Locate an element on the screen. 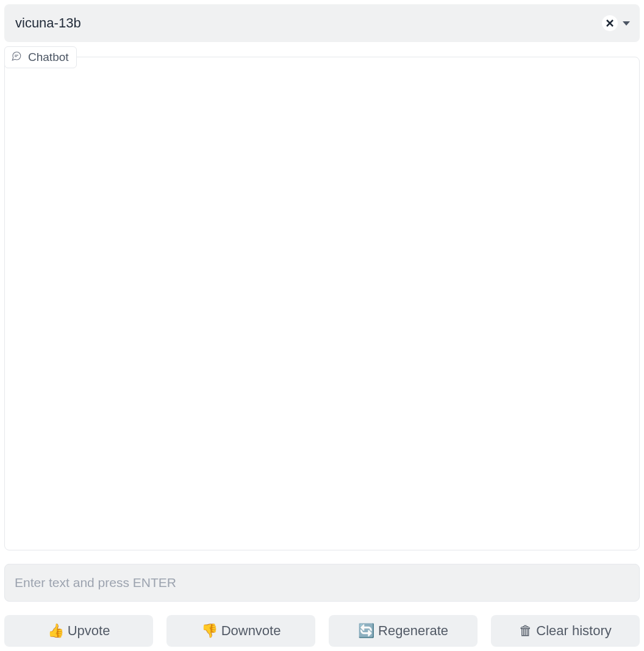 The height and width of the screenshot is (651, 644). downvote-button: 👎 Downvote is located at coordinates (241, 631).